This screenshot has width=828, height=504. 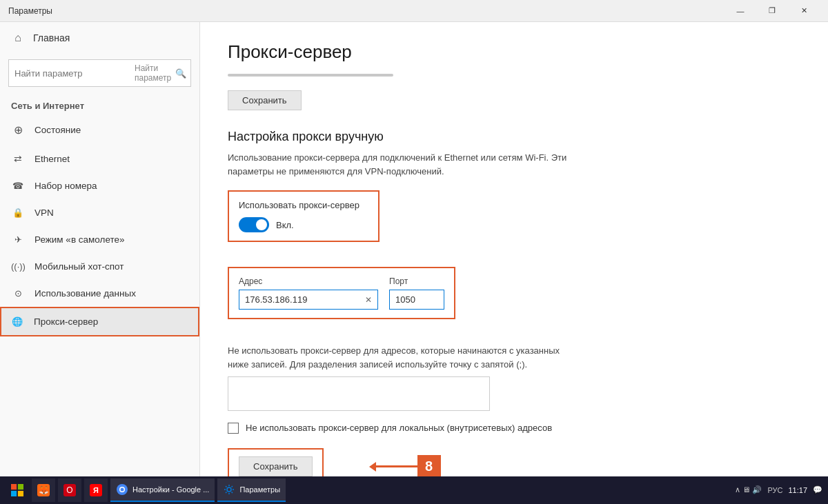 What do you see at coordinates (417, 281) in the screenshot?
I see `port-label: Порт` at bounding box center [417, 281].